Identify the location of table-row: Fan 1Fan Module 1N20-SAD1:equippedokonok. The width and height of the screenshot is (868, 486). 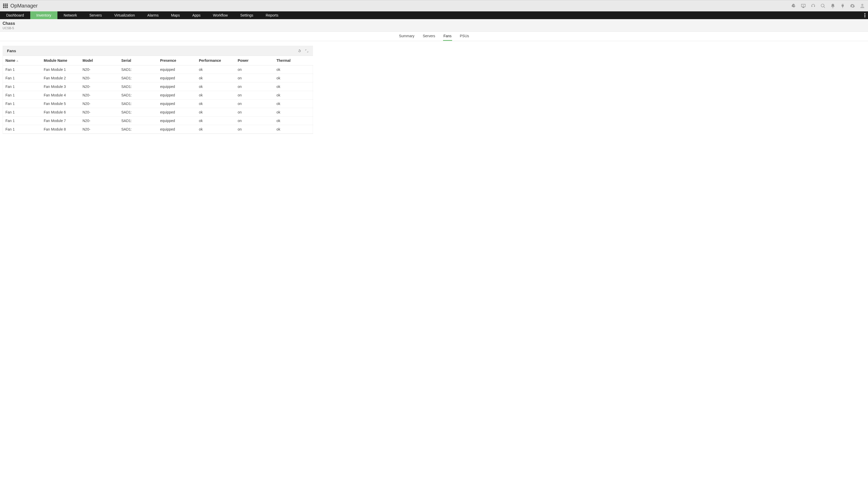
(158, 70).